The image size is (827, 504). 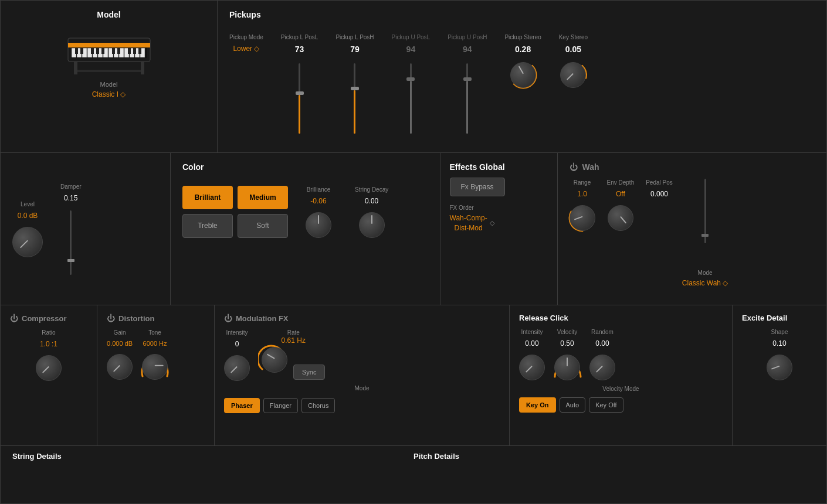 What do you see at coordinates (309, 372) in the screenshot?
I see `sync-button: Sync` at bounding box center [309, 372].